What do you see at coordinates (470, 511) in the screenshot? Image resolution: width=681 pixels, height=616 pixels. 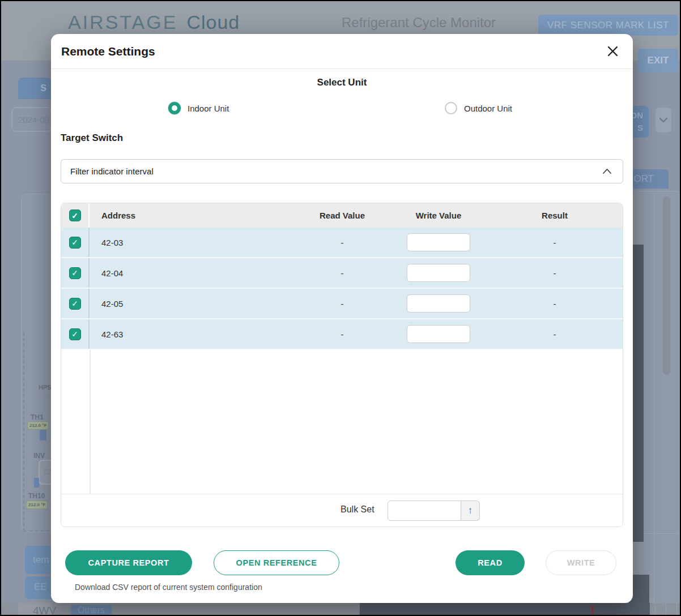 I see `arrow-up-icon: ↑` at bounding box center [470, 511].